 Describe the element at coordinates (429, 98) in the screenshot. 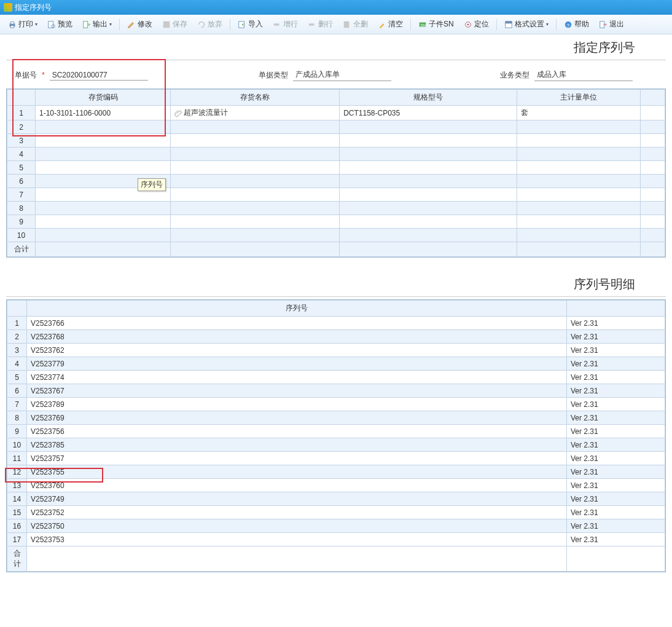

I see `col-spec: 规格型号` at that location.